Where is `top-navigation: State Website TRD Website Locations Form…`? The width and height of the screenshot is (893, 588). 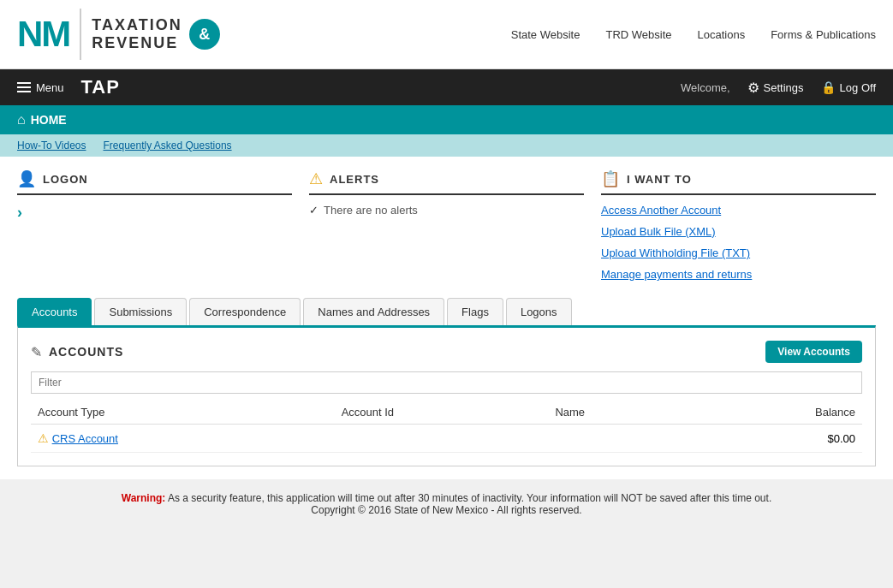
top-navigation: State Website TRD Website Locations Form… is located at coordinates (694, 34).